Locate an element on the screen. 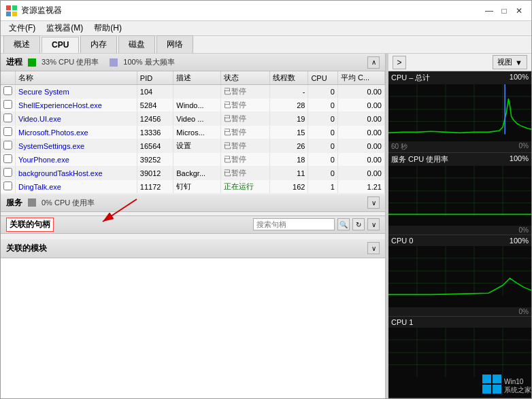 The width and height of the screenshot is (532, 399). row-threads: 26 is located at coordinates (288, 146).